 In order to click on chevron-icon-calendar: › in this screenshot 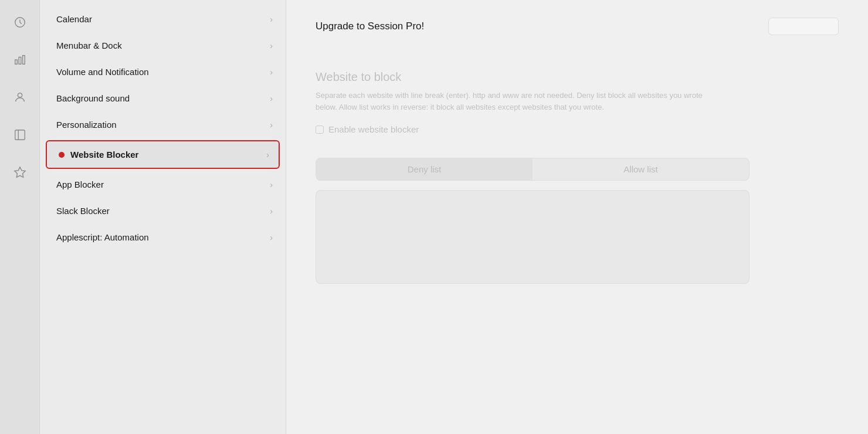, I will do `click(271, 19)`.